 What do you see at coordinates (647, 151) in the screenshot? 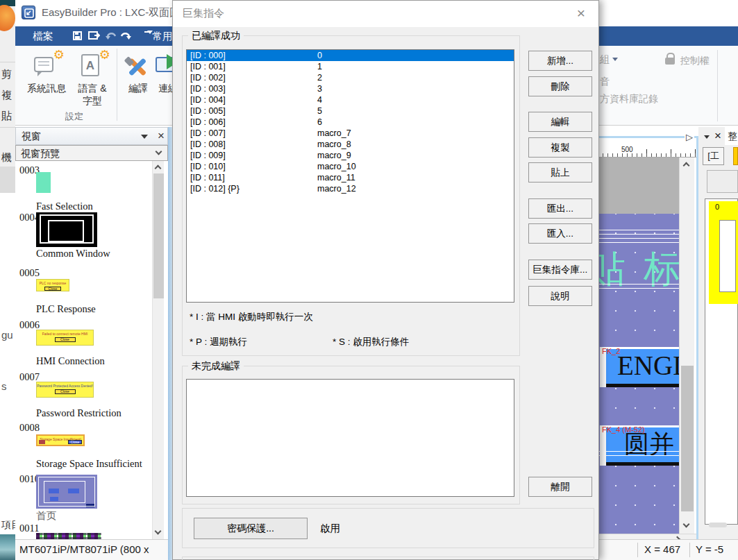
I see `horizontal-ruler: 500` at bounding box center [647, 151].